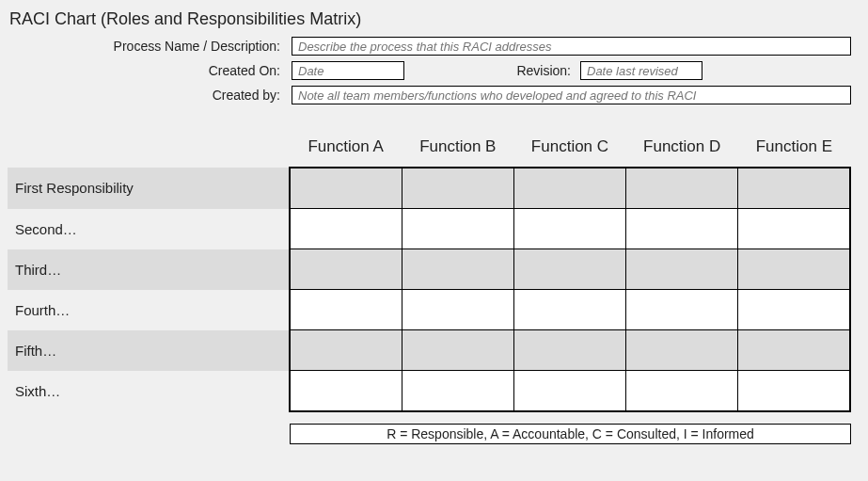 This screenshot has height=481, width=868. I want to click on page-title: RACI Chart (Roles and Responsibilities M…, so click(431, 19).